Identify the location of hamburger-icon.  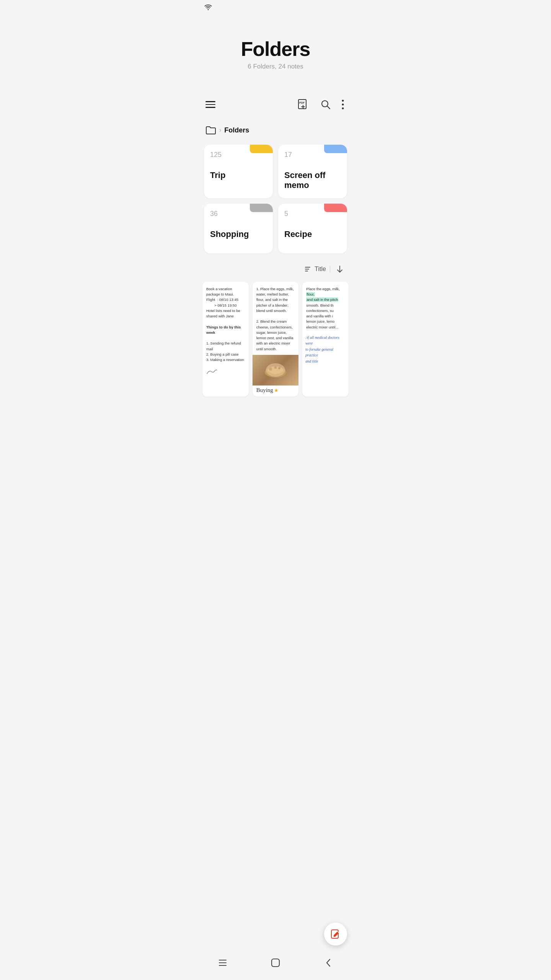
(210, 105).